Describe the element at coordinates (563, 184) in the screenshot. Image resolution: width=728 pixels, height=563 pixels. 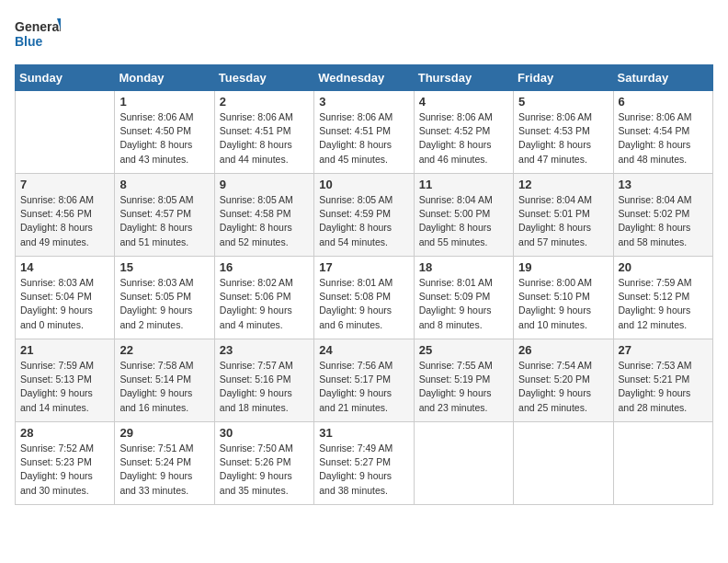
I see `day-number: 12` at that location.